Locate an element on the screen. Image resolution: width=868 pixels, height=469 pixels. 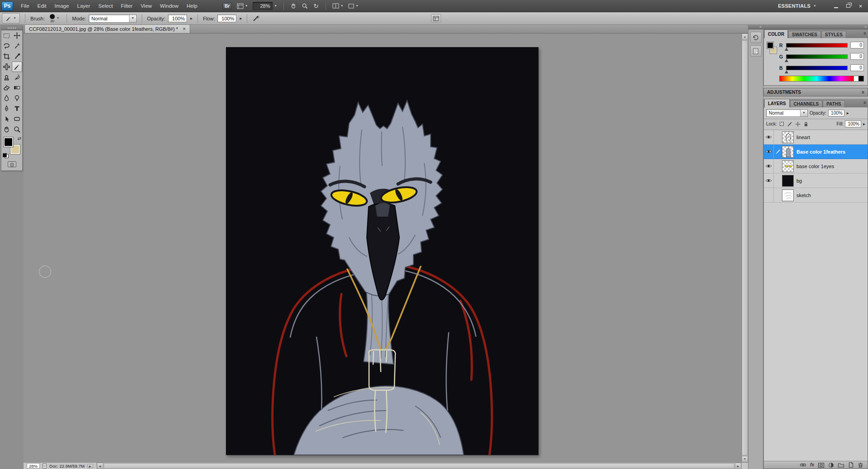
layer-name: base color 1eyes is located at coordinates (815, 166).